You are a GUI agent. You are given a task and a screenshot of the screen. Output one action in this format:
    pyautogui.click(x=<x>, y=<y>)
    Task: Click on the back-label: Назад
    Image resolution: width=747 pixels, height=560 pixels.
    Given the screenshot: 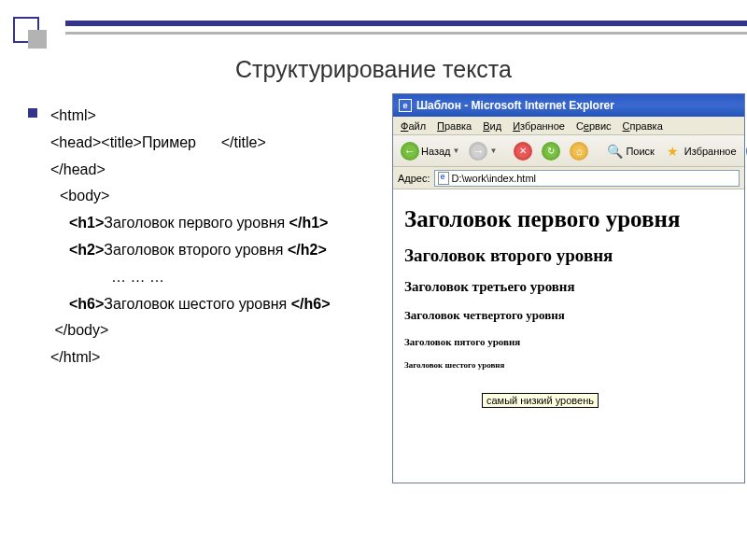 What is the action you would take?
    pyautogui.click(x=436, y=151)
    